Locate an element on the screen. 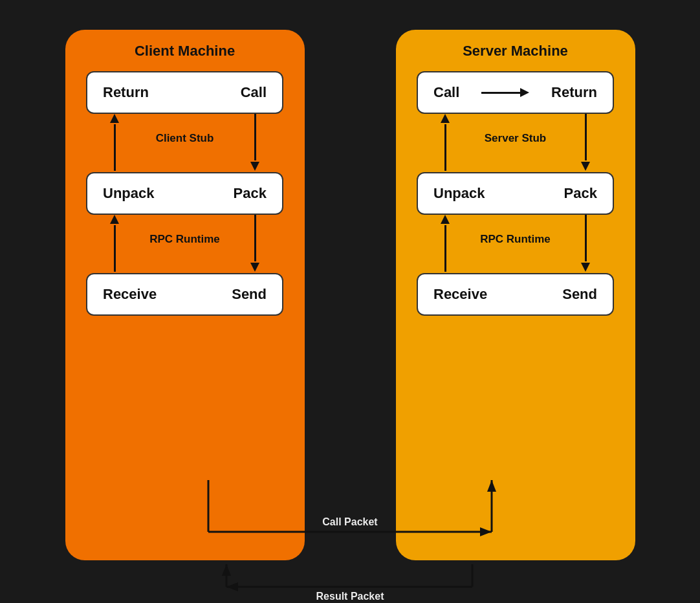 The image size is (700, 603). client-runtime-label: RPC Runtime is located at coordinates (185, 239).